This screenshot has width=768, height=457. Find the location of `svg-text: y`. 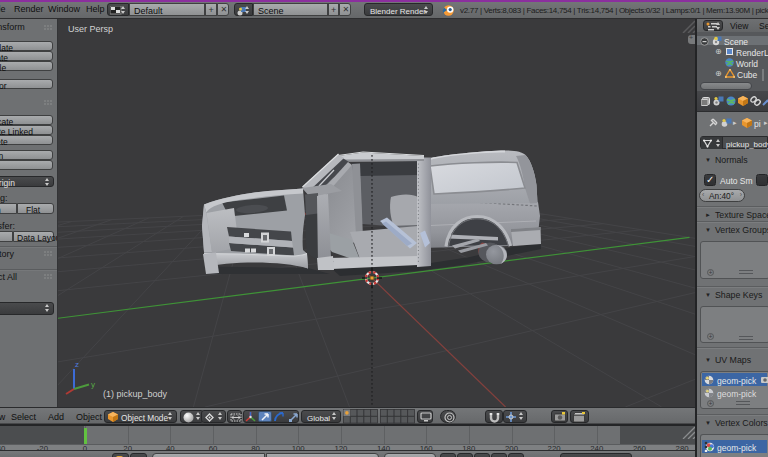

svg-text: y is located at coordinates (93, 384).